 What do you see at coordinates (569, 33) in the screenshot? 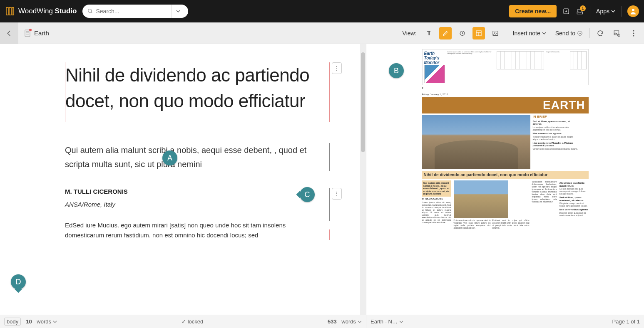
I see `send-to-button: Send to` at bounding box center [569, 33].